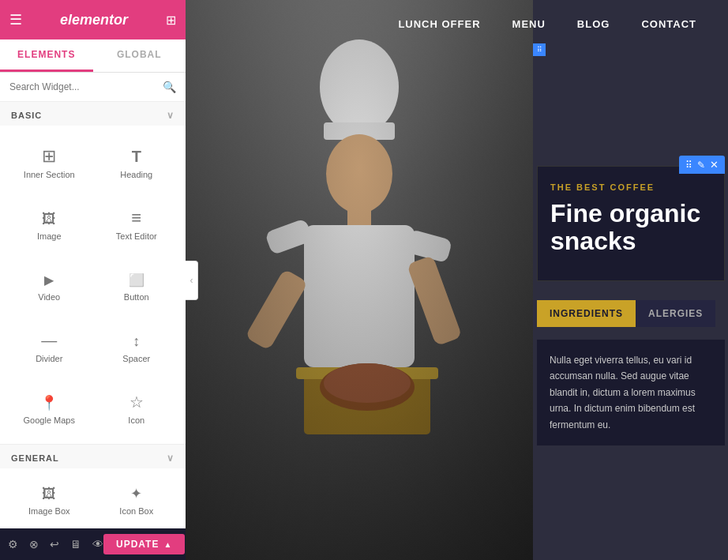  Describe the element at coordinates (169, 87) in the screenshot. I see `search-icon: 🔍` at that location.